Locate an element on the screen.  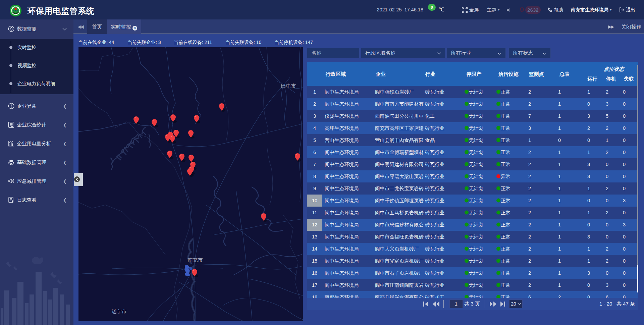
svg-text: 遂宁市 is located at coordinates (119, 311).